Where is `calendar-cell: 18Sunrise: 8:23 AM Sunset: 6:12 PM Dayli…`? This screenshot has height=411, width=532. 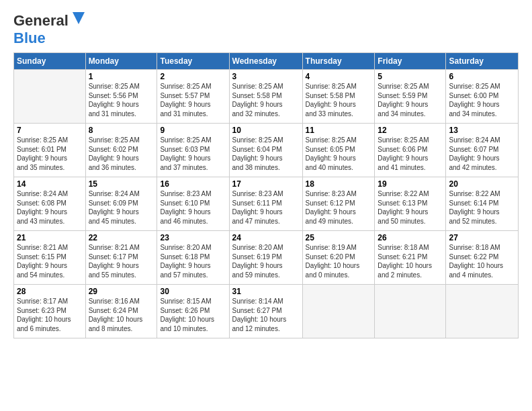
calendar-cell: 18Sunrise: 8:23 AM Sunset: 6:12 PM Dayli… is located at coordinates (339, 204).